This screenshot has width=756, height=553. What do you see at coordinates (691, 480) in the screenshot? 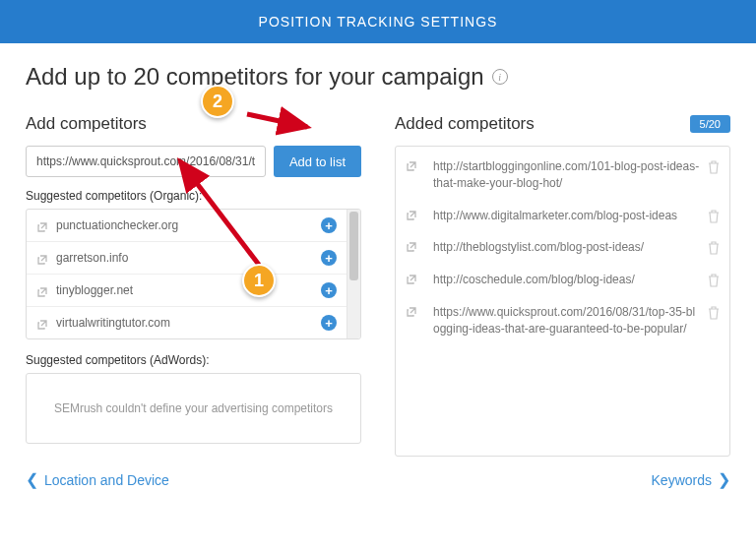
I see `next-link: Keywords ❯` at bounding box center [691, 480].